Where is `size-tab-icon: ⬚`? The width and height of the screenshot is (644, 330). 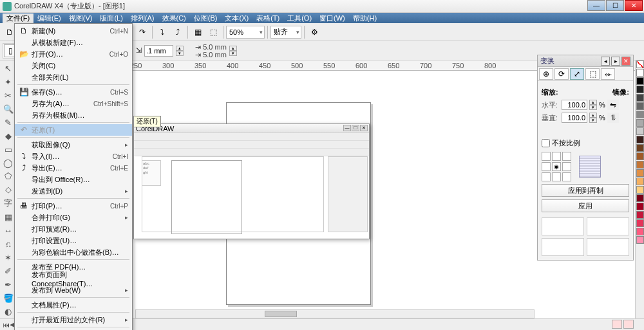
size-tab-icon: ⬚ is located at coordinates (592, 74).